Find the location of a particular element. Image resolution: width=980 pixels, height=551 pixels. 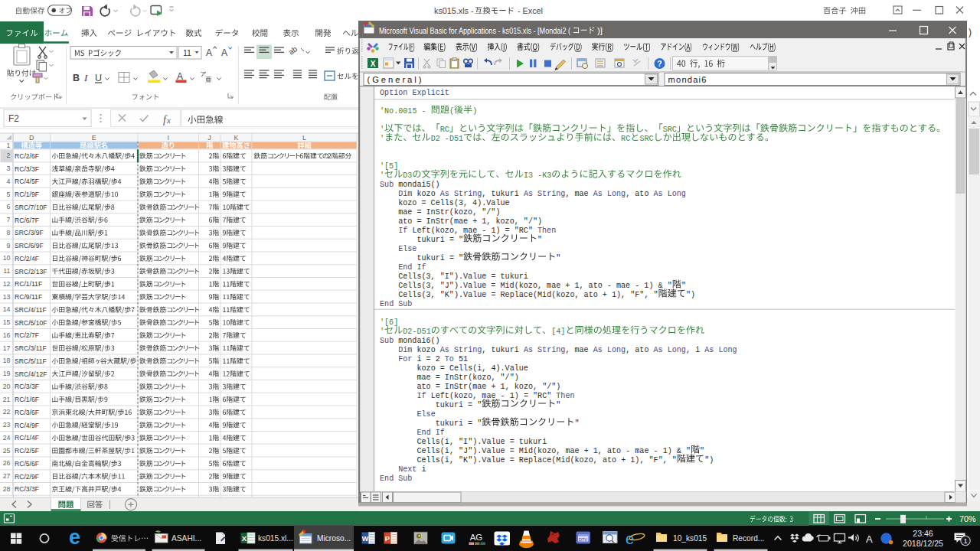

svg-text: mondai6 is located at coordinates (688, 80).